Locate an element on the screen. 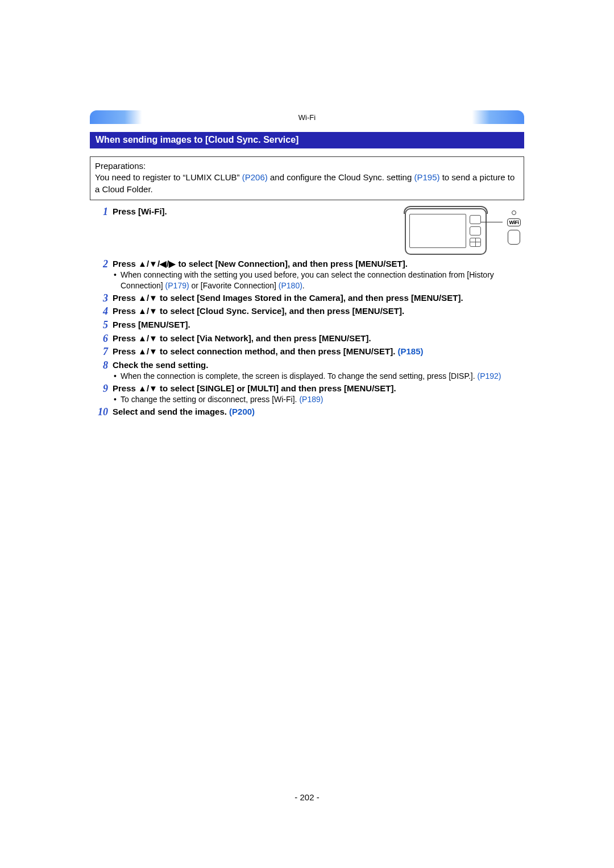 This screenshot has height=868, width=614. step-text: Press ▲/▼ to select [Send Images Stored … is located at coordinates (318, 298).